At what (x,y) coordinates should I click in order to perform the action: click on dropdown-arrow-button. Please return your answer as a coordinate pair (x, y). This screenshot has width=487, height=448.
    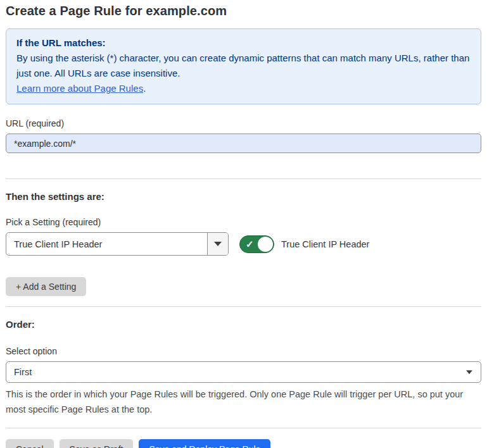
    Looking at the image, I should click on (218, 244).